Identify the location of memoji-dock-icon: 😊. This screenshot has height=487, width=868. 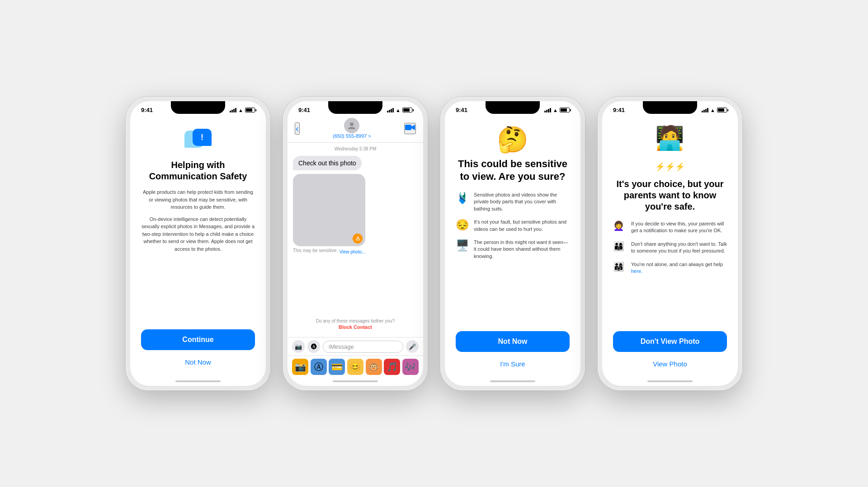
(355, 367).